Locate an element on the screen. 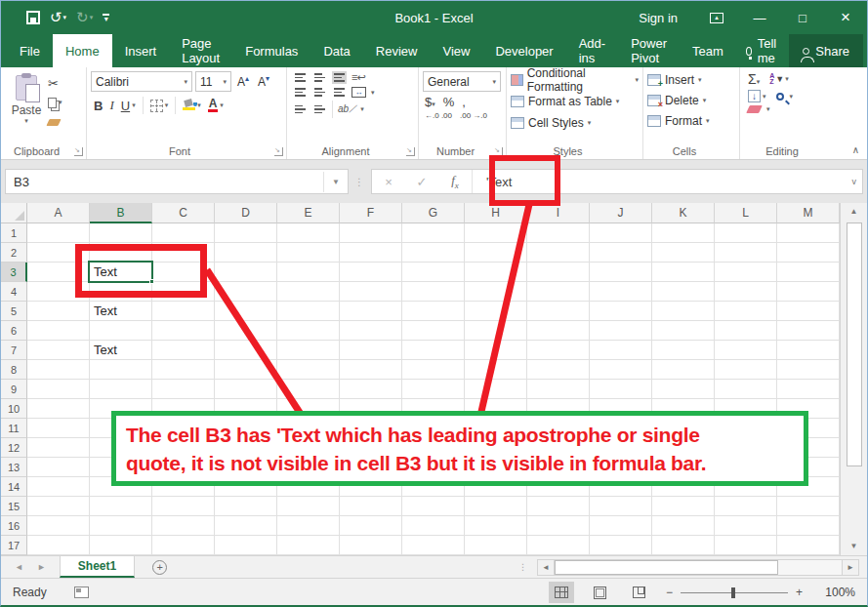  column-header-F: F is located at coordinates (371, 213).